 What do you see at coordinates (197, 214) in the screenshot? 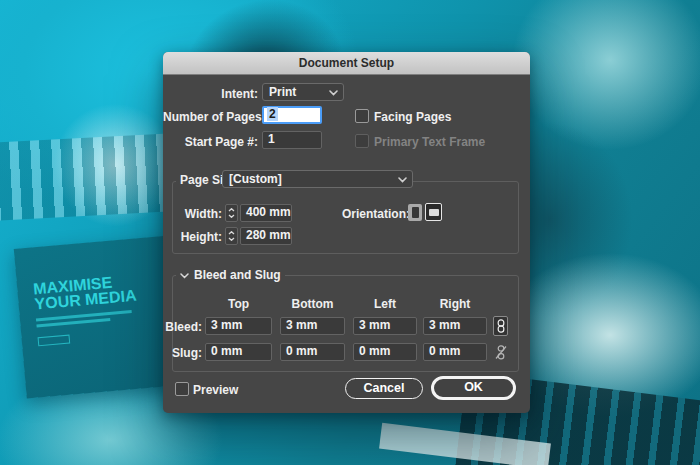
I see `width-label: Width:` at bounding box center [197, 214].